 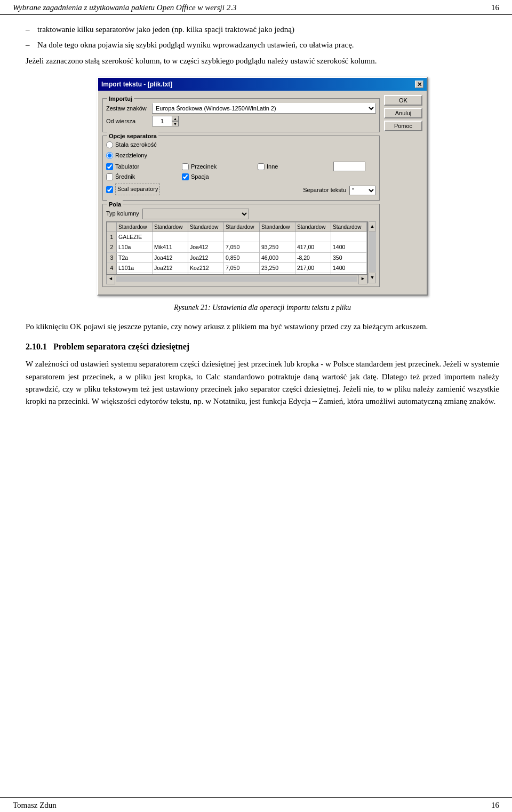 What do you see at coordinates (171, 248) in the screenshot?
I see `table-cell: Mik411` at bounding box center [171, 248].